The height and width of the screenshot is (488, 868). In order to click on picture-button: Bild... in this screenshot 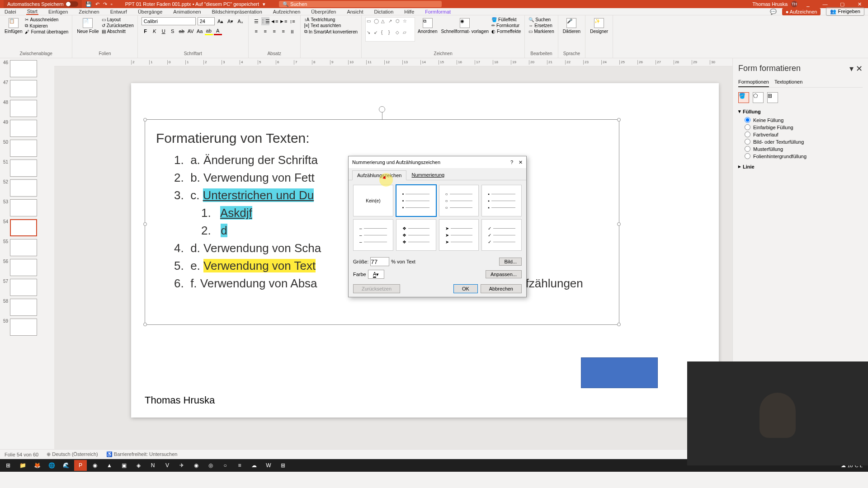, I will do `click(510, 262)`.